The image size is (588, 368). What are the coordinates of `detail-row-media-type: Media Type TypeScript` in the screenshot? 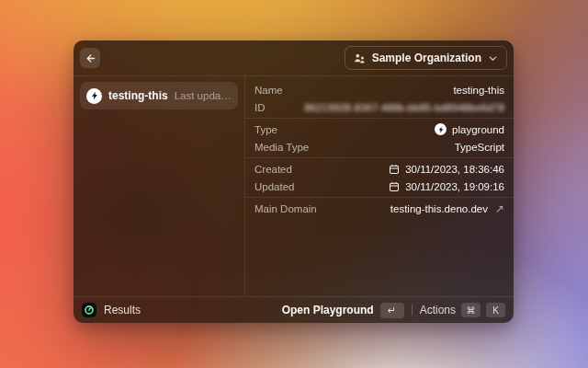 It's located at (379, 147).